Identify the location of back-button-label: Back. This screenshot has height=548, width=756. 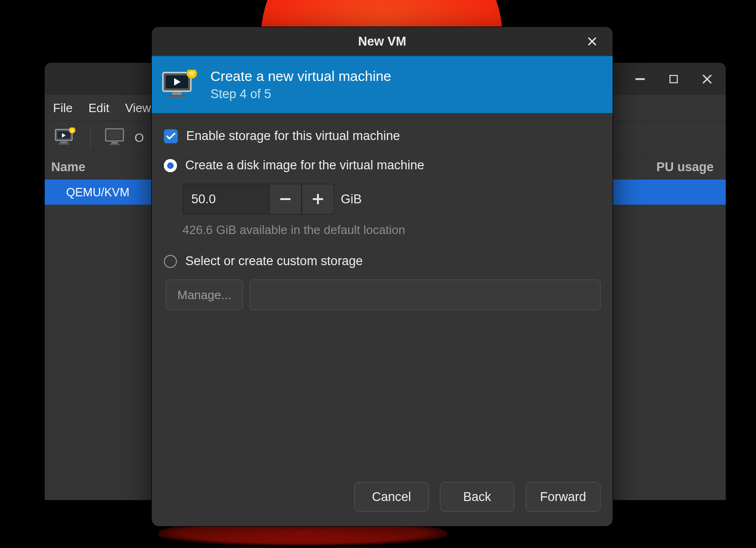
(477, 497).